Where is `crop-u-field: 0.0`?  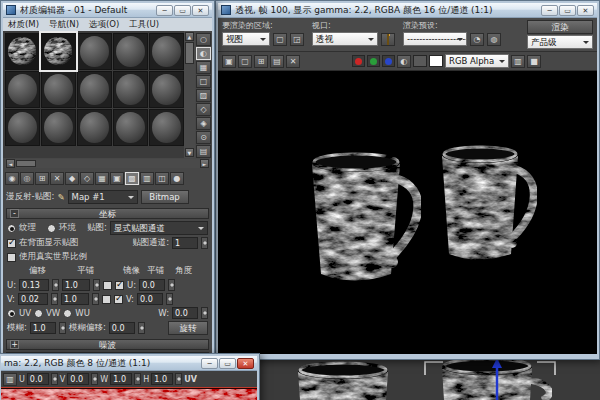
crop-u-field: 0.0 is located at coordinates (38, 379).